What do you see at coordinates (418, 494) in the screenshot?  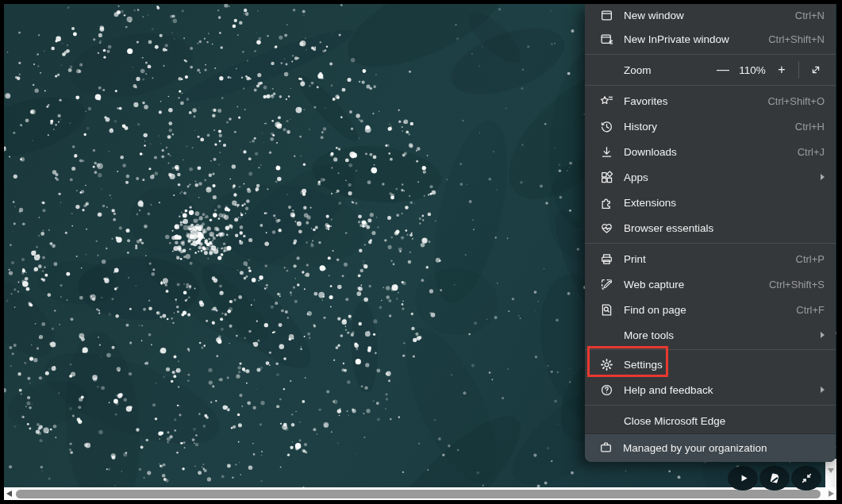 I see `horizontal-scrollbar-thumb` at bounding box center [418, 494].